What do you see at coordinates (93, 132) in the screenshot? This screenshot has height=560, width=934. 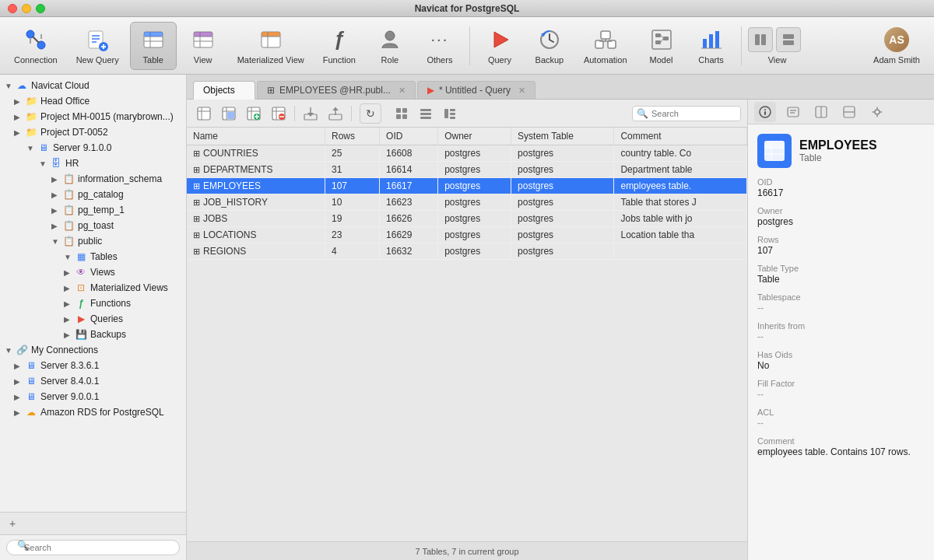 I see `sidebar-item-project-dt: ▶ 📁 Project DT-0052` at bounding box center [93, 132].